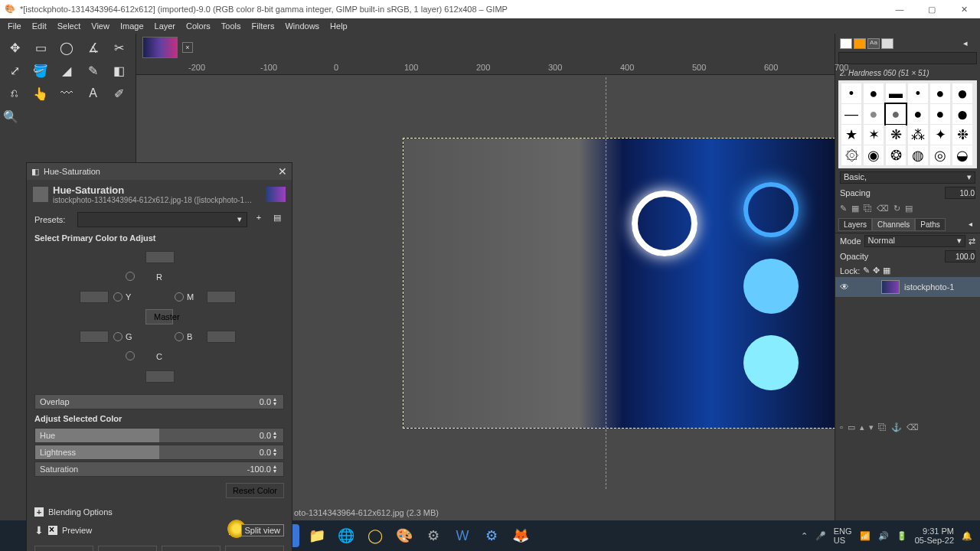  What do you see at coordinates (874, 44) in the screenshot?
I see `swatch-aa: Aa` at bounding box center [874, 44].